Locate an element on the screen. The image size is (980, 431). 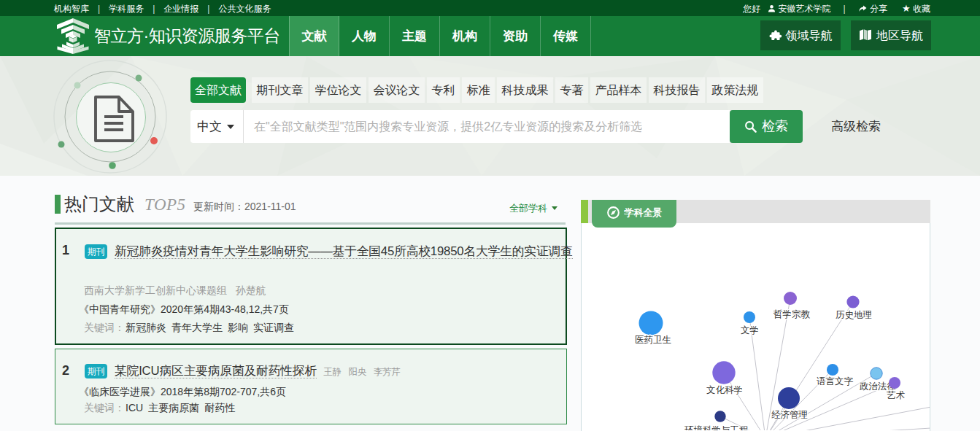
svg-text: 语言文字 is located at coordinates (835, 381).